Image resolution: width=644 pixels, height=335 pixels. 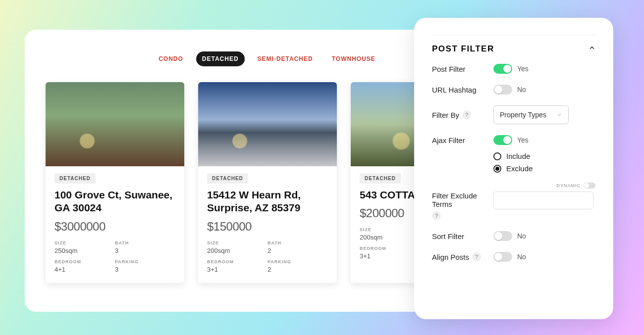 I want to click on post-filter-toggle, so click(x=503, y=69).